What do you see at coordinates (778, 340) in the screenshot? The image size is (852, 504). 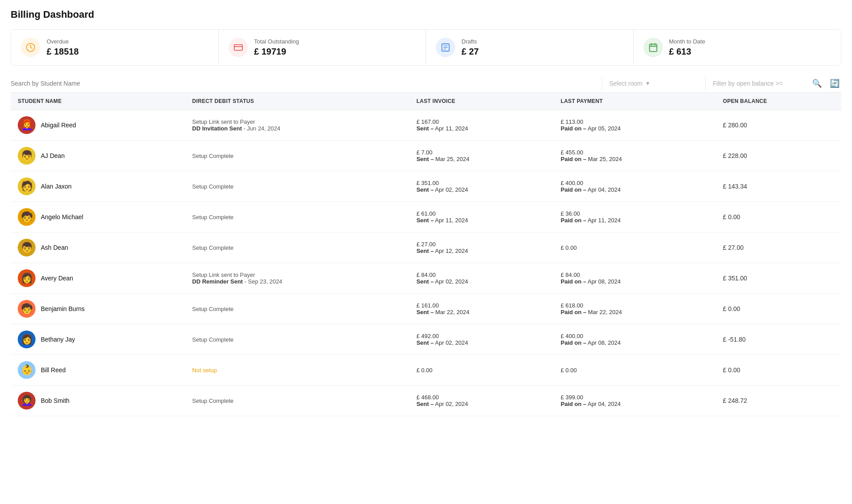 I see `open-balance-bethany-jay: £ -51.80` at bounding box center [778, 340].